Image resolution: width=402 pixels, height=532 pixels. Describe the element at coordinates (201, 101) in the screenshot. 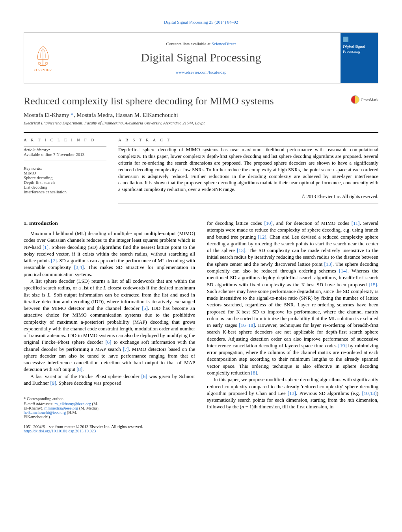

I see `title-row: Reduced complexity list sphere decoding …` at that location.